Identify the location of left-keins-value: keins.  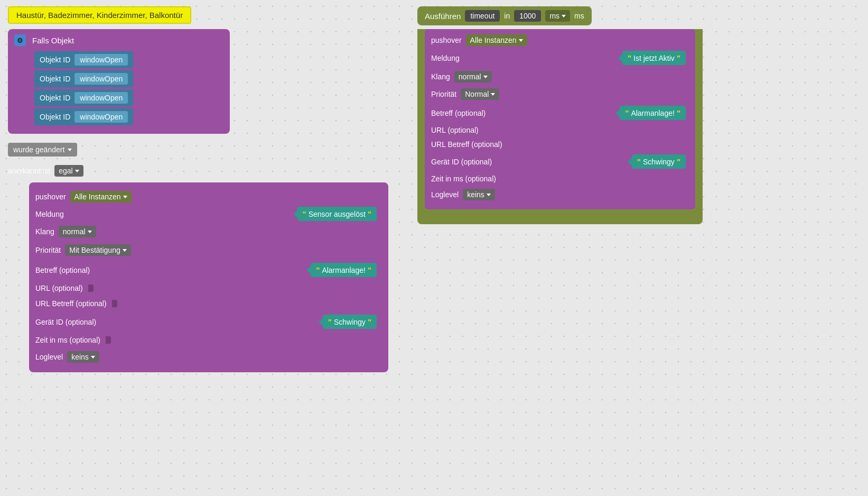
(80, 357).